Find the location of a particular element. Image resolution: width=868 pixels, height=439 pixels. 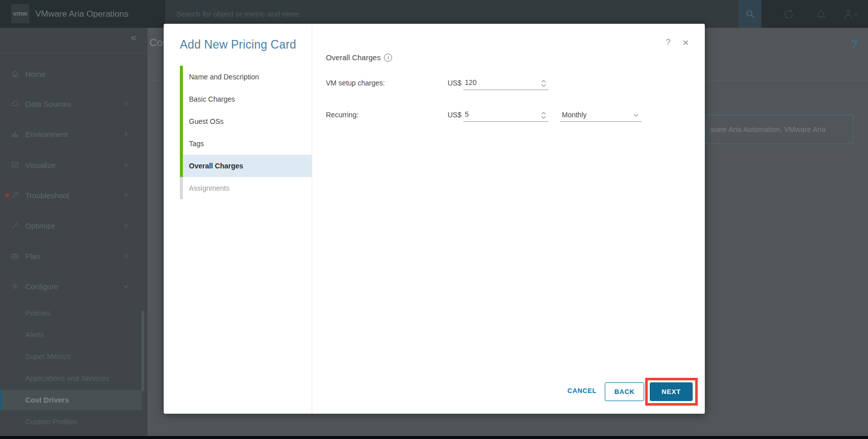

sidebar-subitem-label: Applications and Services is located at coordinates (67, 378).